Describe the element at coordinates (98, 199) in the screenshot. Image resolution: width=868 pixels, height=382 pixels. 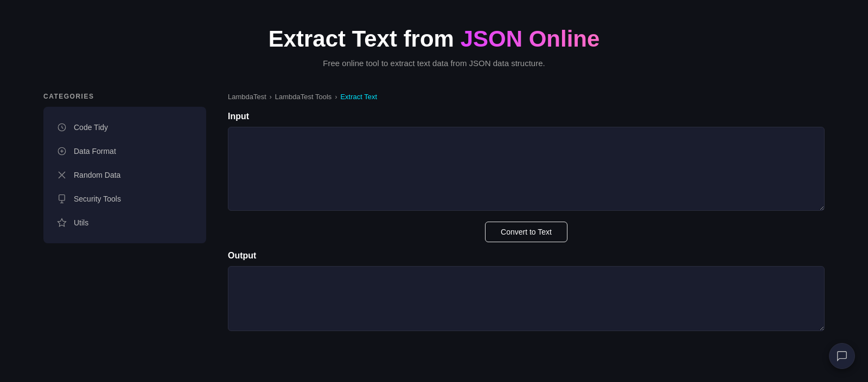
I see `sidebar-item-security-tools-label: Security Tools` at that location.